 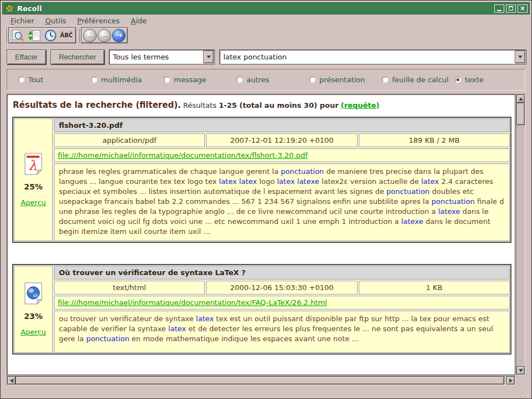 What do you see at coordinates (420, 80) in the screenshot?
I see `filter-label: feuille de calcul` at bounding box center [420, 80].